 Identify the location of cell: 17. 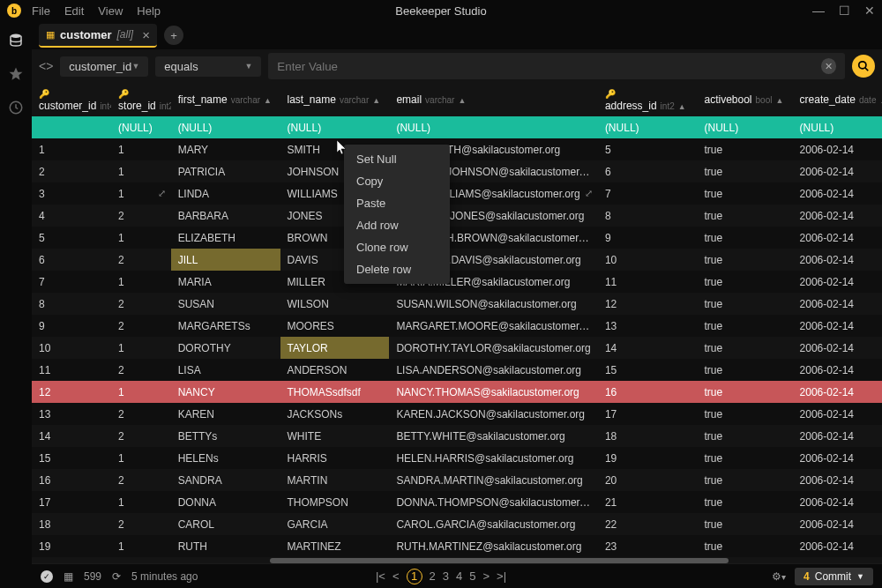
(647, 414).